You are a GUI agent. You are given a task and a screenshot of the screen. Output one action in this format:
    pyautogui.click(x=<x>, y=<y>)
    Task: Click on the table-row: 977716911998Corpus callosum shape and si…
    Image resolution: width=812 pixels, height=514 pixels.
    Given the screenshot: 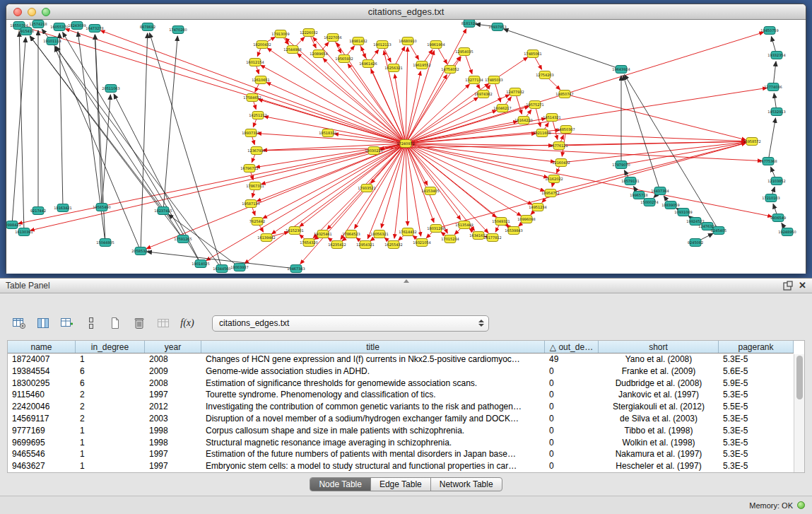 What is the action you would take?
    pyautogui.click(x=401, y=431)
    